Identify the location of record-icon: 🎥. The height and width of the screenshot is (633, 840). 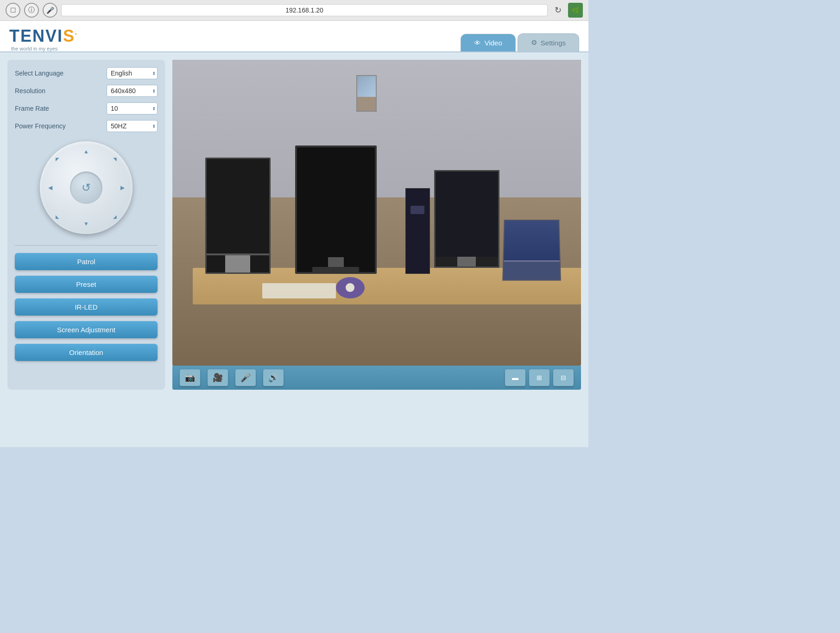
(218, 378).